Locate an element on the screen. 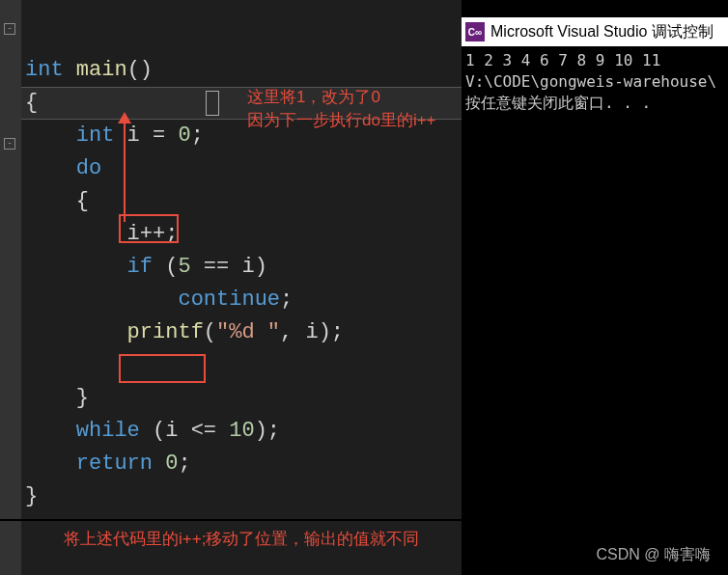  keyword: return is located at coordinates (89, 463).